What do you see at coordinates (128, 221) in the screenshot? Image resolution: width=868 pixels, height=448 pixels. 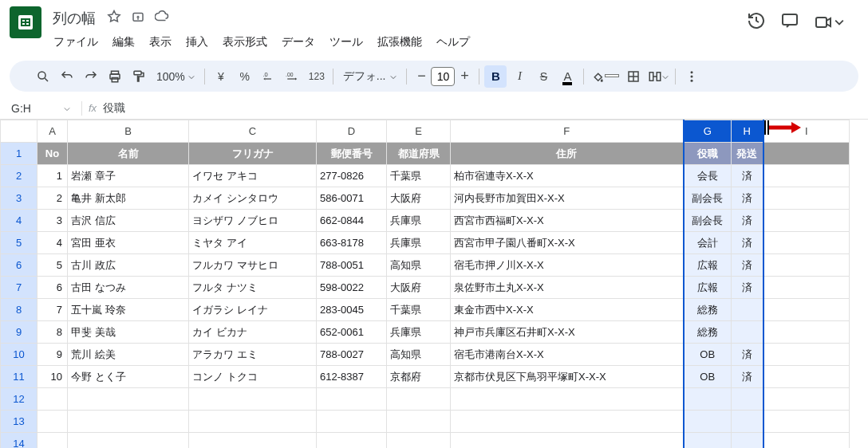 I see `cell: 吉沢 信広` at bounding box center [128, 221].